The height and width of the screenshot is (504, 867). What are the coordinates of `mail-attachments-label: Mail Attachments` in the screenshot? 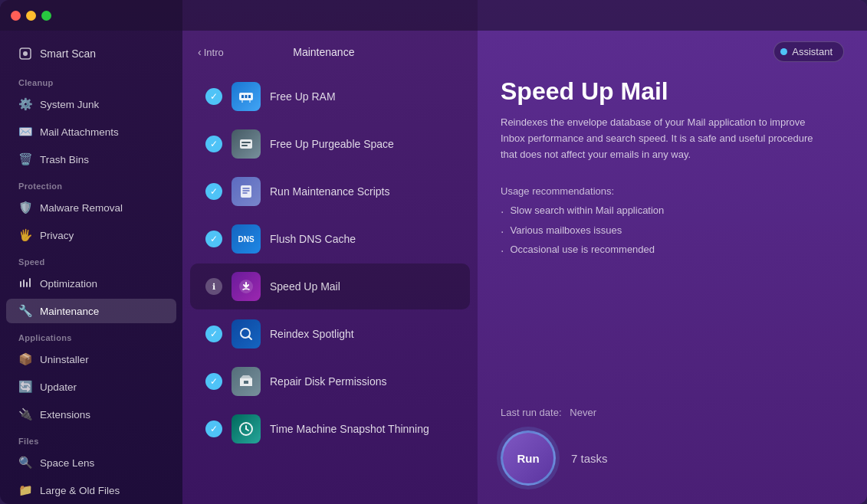 It's located at (80, 132).